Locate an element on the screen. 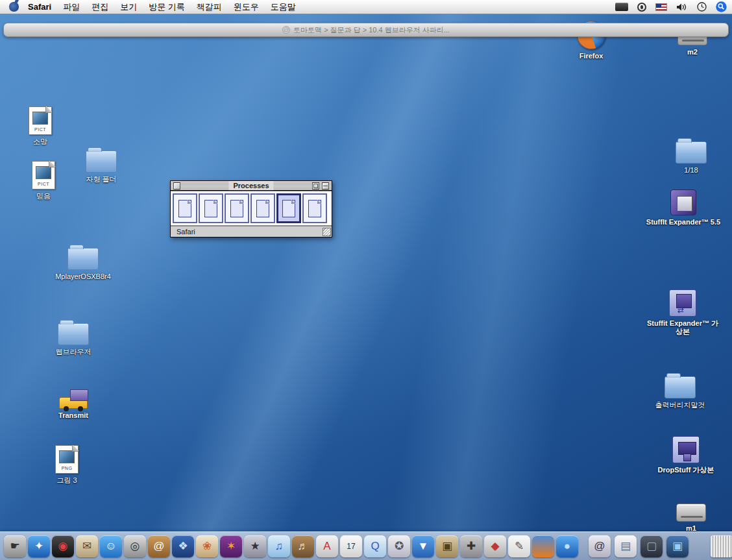 The image size is (732, 560). utilities-icon-glyph: ✚ is located at coordinates (471, 546).